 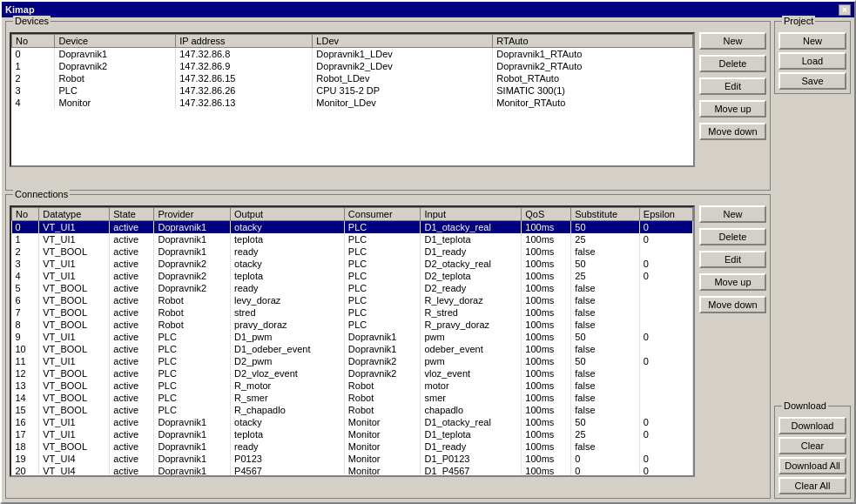 What do you see at coordinates (75, 214) in the screenshot?
I see `conn-col-datatype: Datatype` at bounding box center [75, 214].